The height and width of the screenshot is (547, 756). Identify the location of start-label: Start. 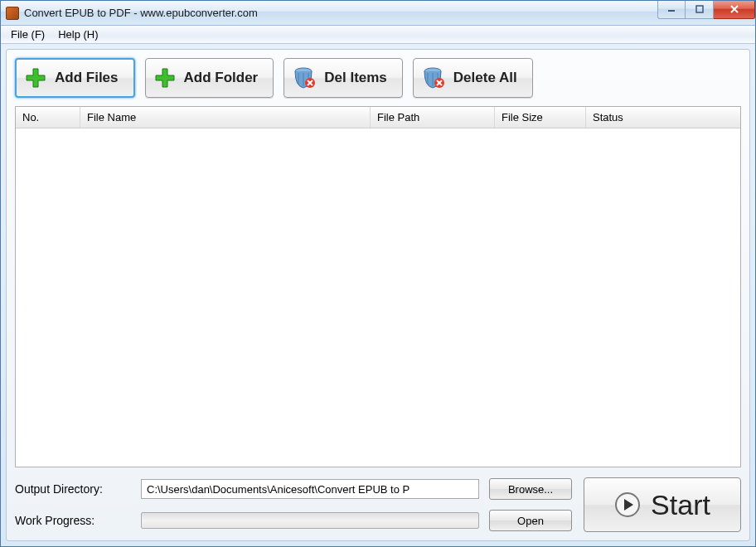
(681, 506).